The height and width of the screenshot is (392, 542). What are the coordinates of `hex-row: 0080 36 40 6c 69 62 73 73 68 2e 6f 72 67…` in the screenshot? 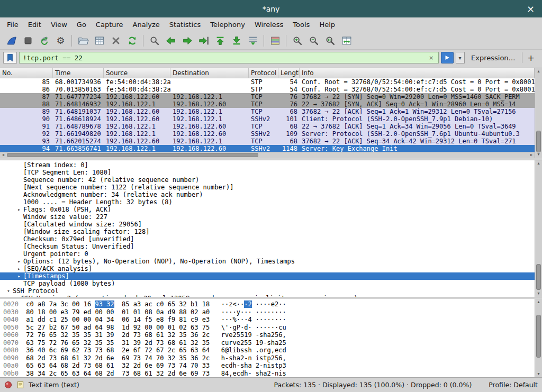 It's located at (269, 350).